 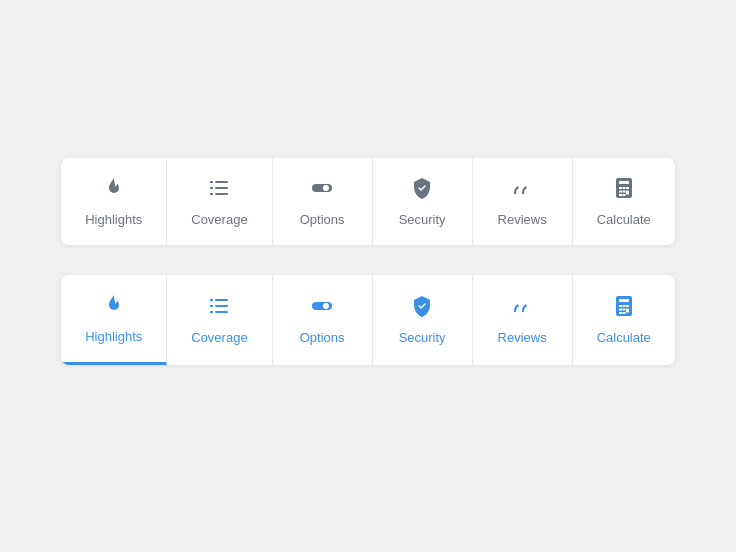 What do you see at coordinates (114, 220) in the screenshot?
I see `tab-label-highlights-inactive: Highlights` at bounding box center [114, 220].